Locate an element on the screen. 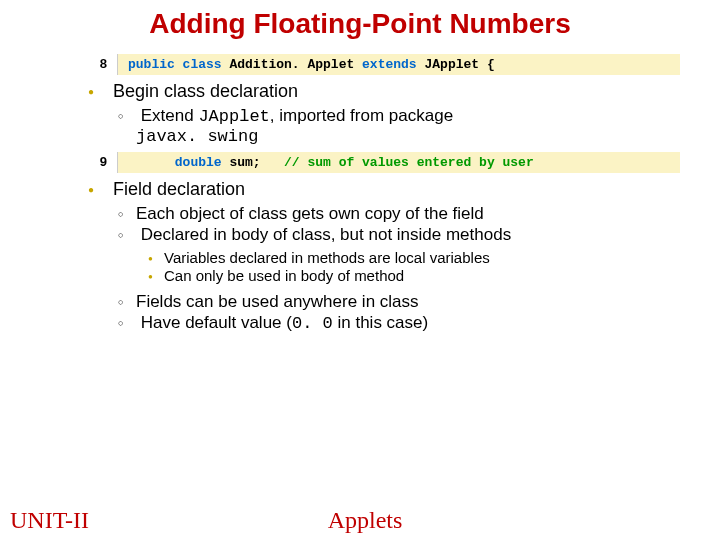 The image size is (720, 540). sub-fields-anywhere: Fields can be used anywhere in class is located at coordinates (408, 302).